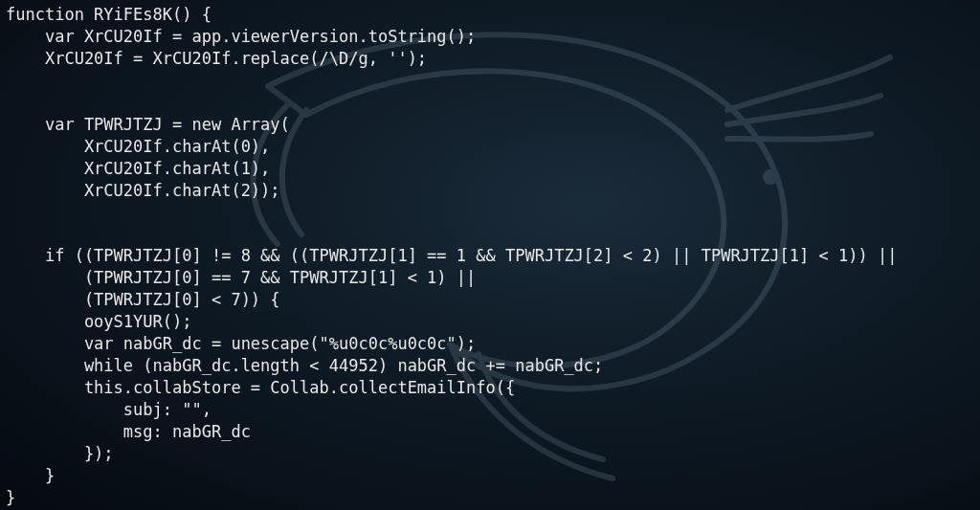 The image size is (980, 510). Describe the element at coordinates (128, 432) in the screenshot. I see `code-line: msg: nabGR_dc` at that location.